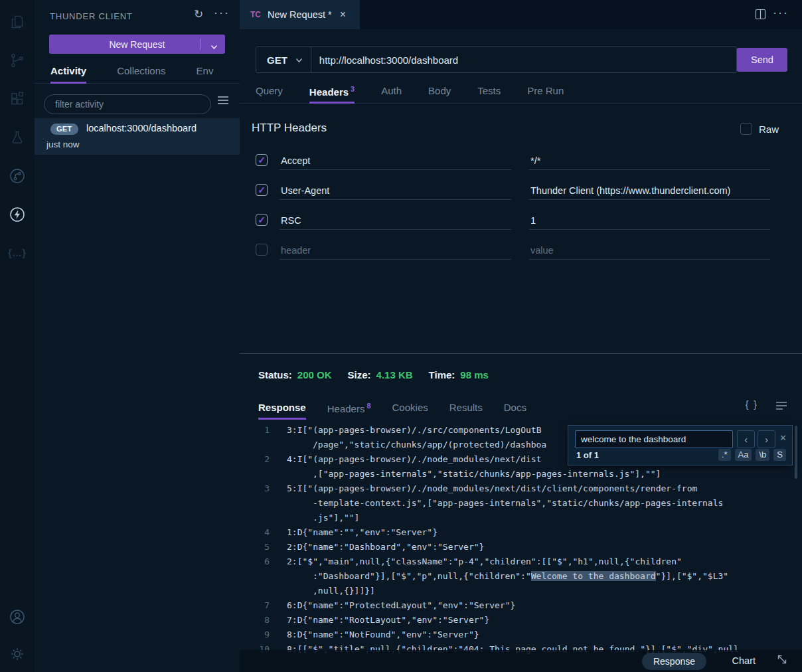  I want to click on line-number: 7, so click(255, 606).